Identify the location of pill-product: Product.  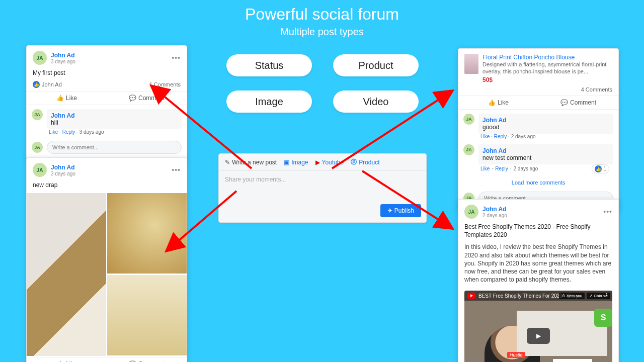
(376, 65).